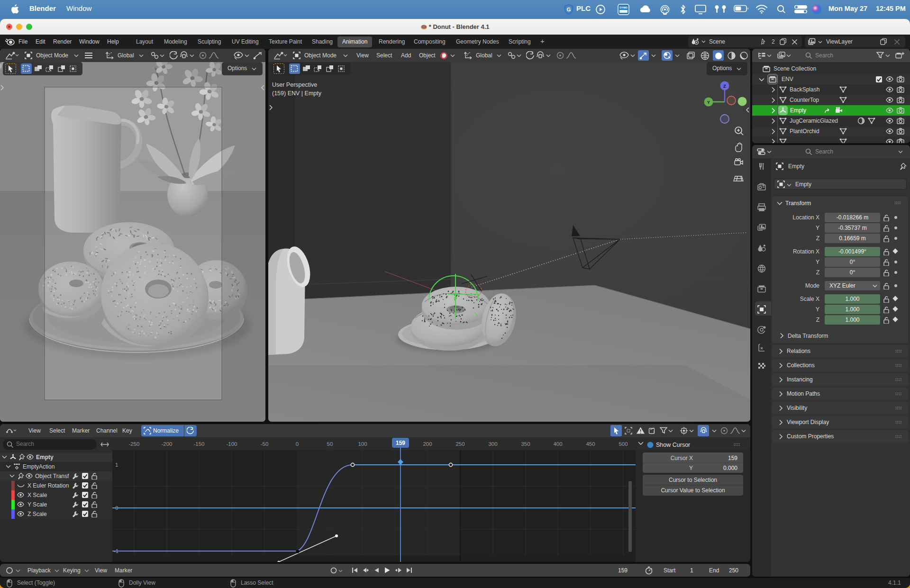 This screenshot has height=588, width=910. I want to click on svg-text: 450, so click(591, 444).